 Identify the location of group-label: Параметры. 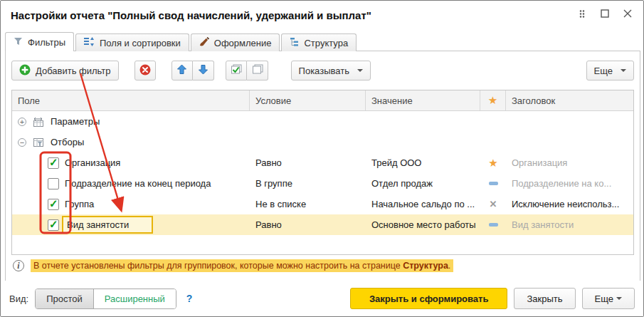
(75, 121).